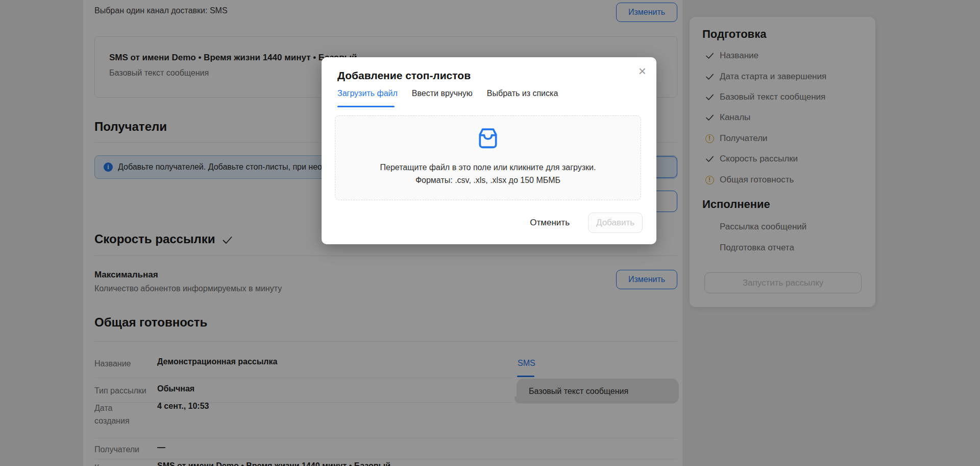  Describe the element at coordinates (642, 71) in the screenshot. I see `close-icon: ×` at that location.